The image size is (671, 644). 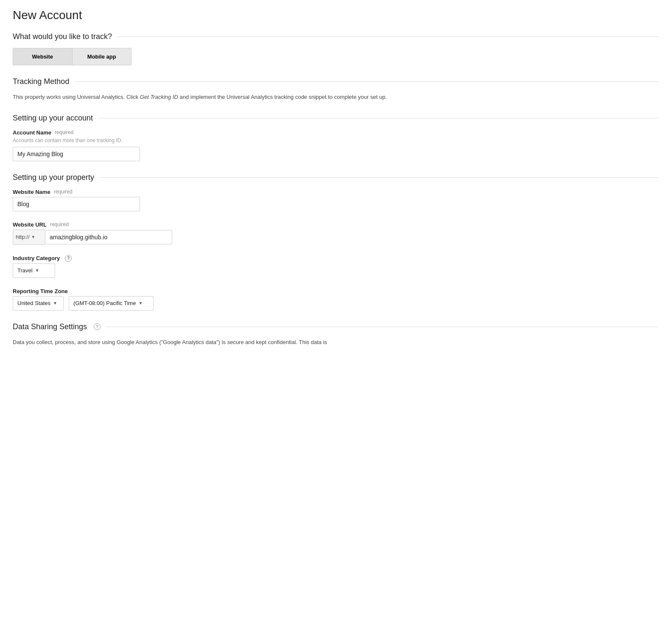 What do you see at coordinates (336, 327) in the screenshot?
I see `data-sharing-header: Data Sharing Settings ?` at bounding box center [336, 327].